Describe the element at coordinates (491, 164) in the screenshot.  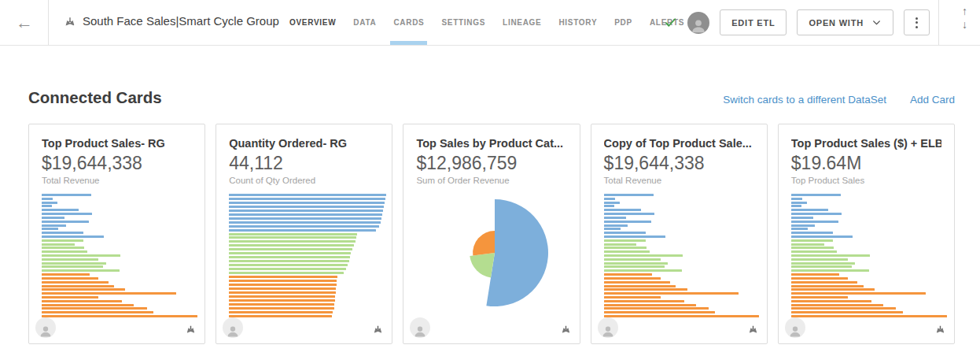
I see `card-value: $12,986,759` at that location.